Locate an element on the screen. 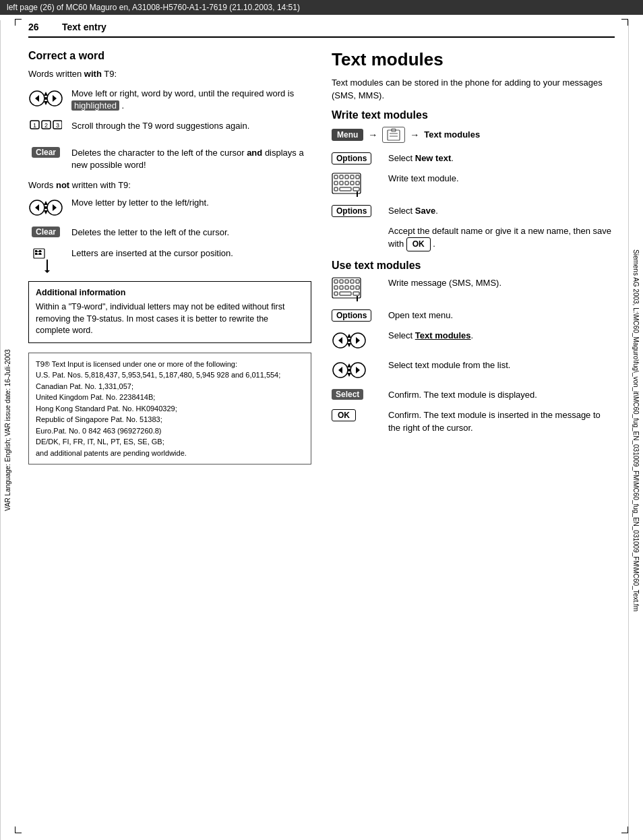 The height and width of the screenshot is (840, 643). item-text-6: Letters are inserted at the cursor posit… is located at coordinates (191, 253).